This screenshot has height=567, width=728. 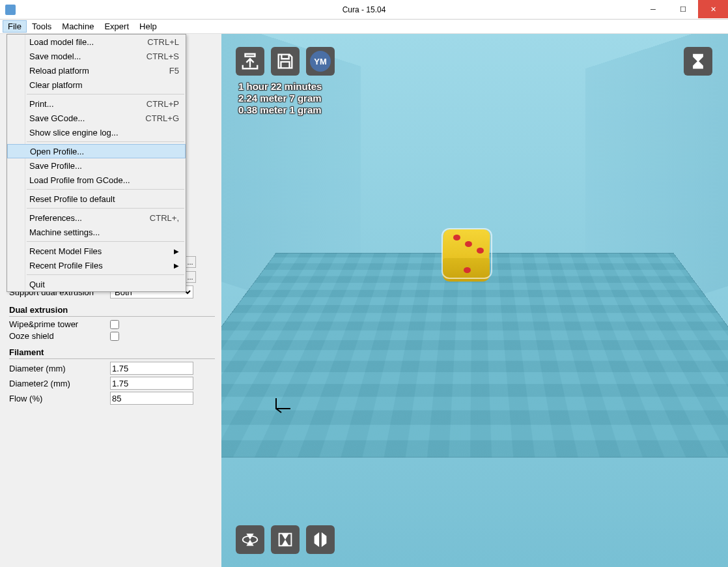 I want to click on diameter2-label: Diameter2 (mm), so click(x=60, y=383).